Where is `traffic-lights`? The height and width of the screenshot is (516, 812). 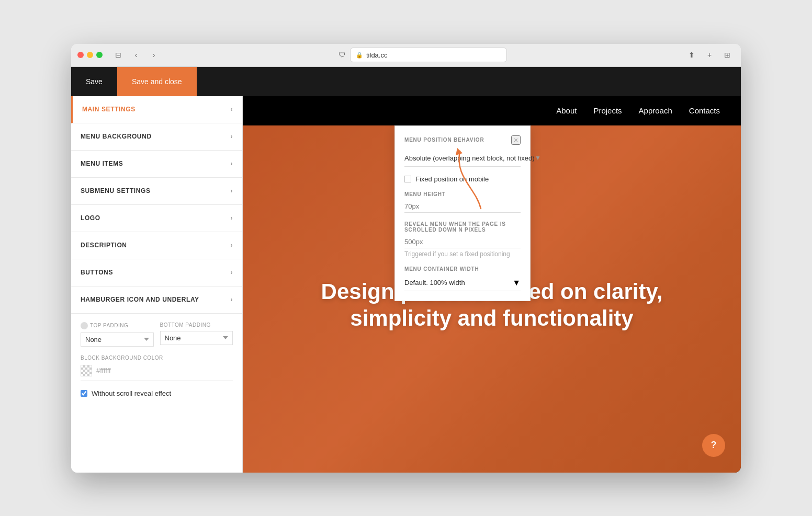 traffic-lights is located at coordinates (90, 55).